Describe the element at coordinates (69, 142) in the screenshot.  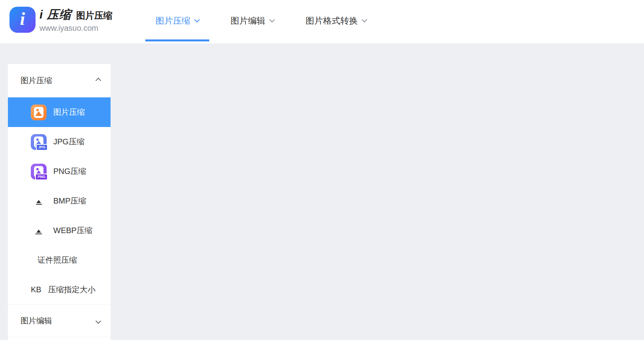
I see `sidebar-item-label: JPG压缩` at that location.